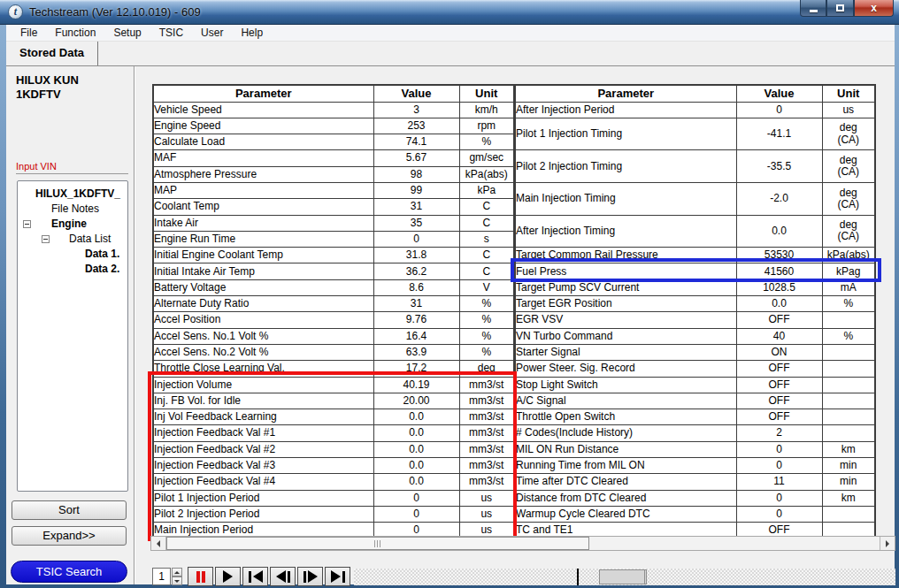 The height and width of the screenshot is (588, 899). I want to click on table-row: Vehicle Speed3km/h, so click(334, 110).